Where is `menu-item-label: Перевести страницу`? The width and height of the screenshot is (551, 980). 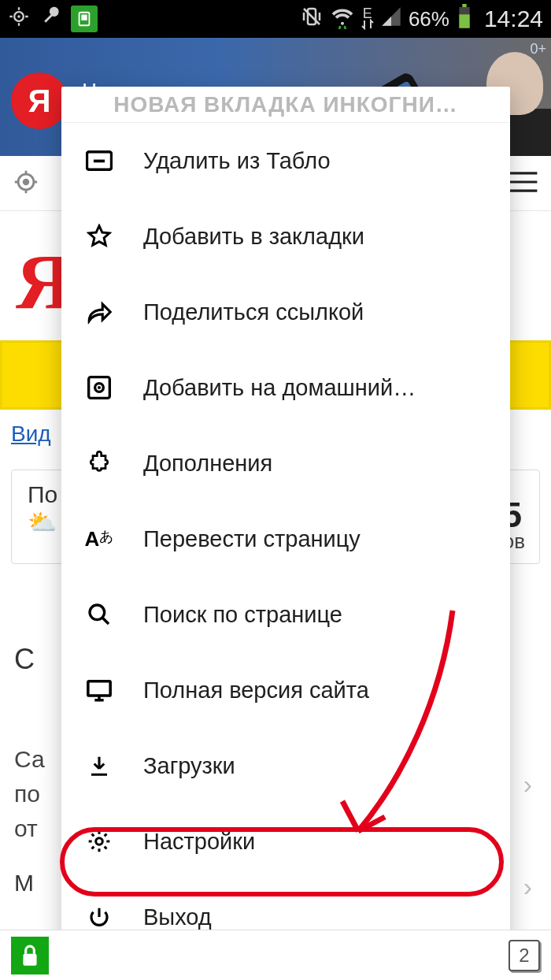
menu-item-label: Перевести страницу is located at coordinates (252, 539).